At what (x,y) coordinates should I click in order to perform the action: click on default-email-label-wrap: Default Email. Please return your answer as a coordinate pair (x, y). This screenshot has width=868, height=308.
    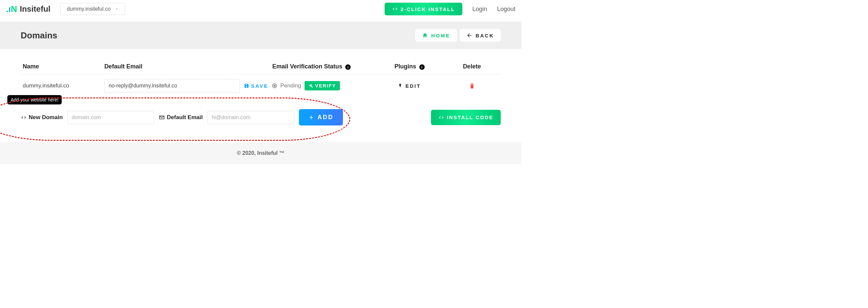
    Looking at the image, I should click on (181, 117).